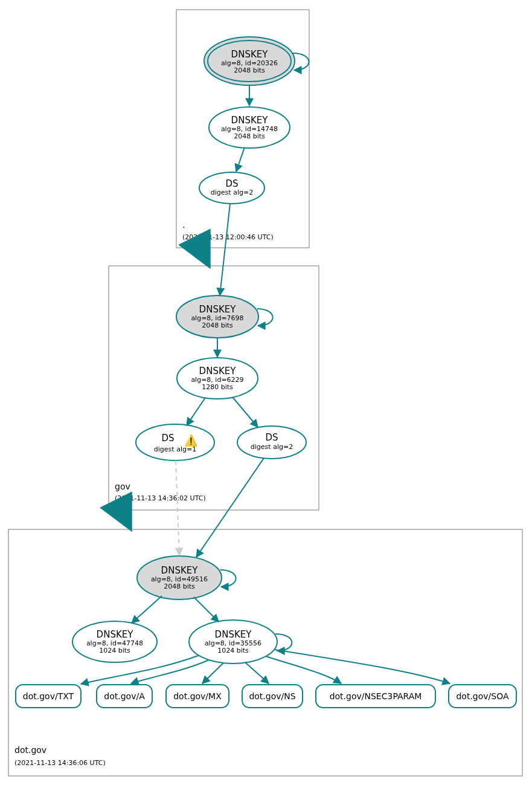 The image size is (532, 785). I want to click on gov-ds1-title: DS, so click(168, 438).